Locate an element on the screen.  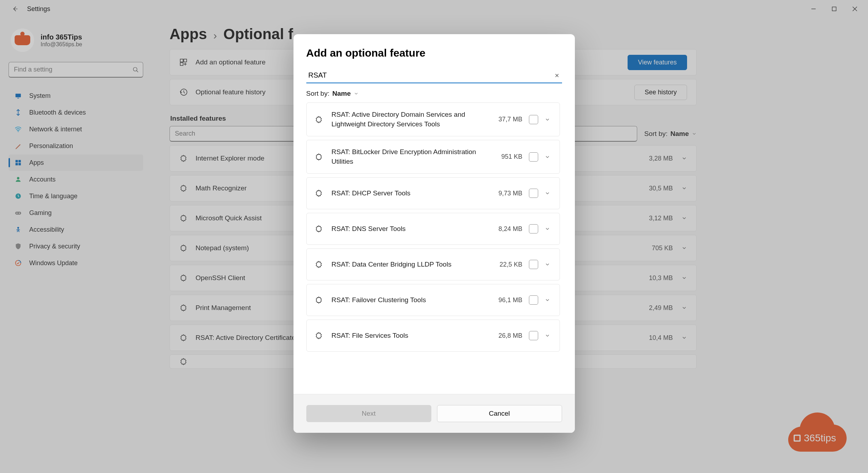
feature-size: 37,7 MB is located at coordinates (508, 120).